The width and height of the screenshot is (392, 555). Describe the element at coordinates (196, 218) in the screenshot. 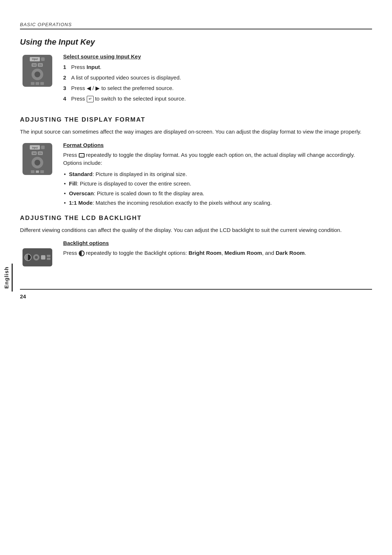

I see `backlight-heading: ADJUSTING THE LCD BACKLIGHT` at that location.